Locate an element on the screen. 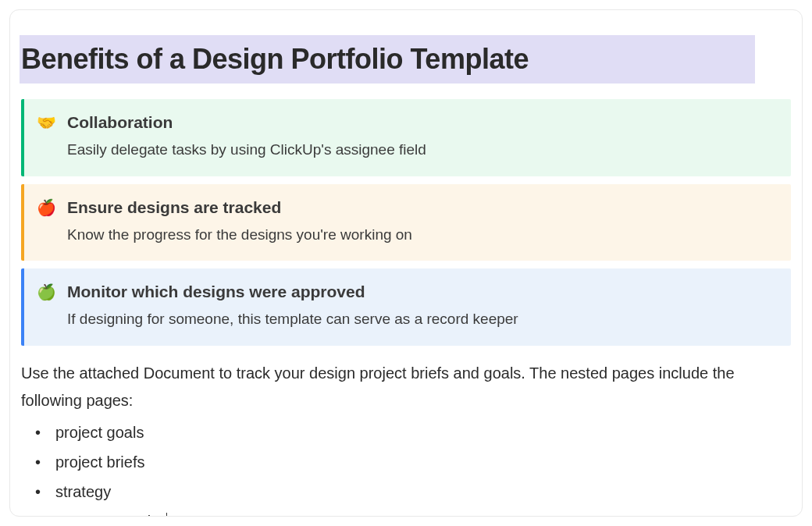 This screenshot has width=812, height=526. callout-body: Easily delegate tasks by using ClickUp's… is located at coordinates (422, 150).